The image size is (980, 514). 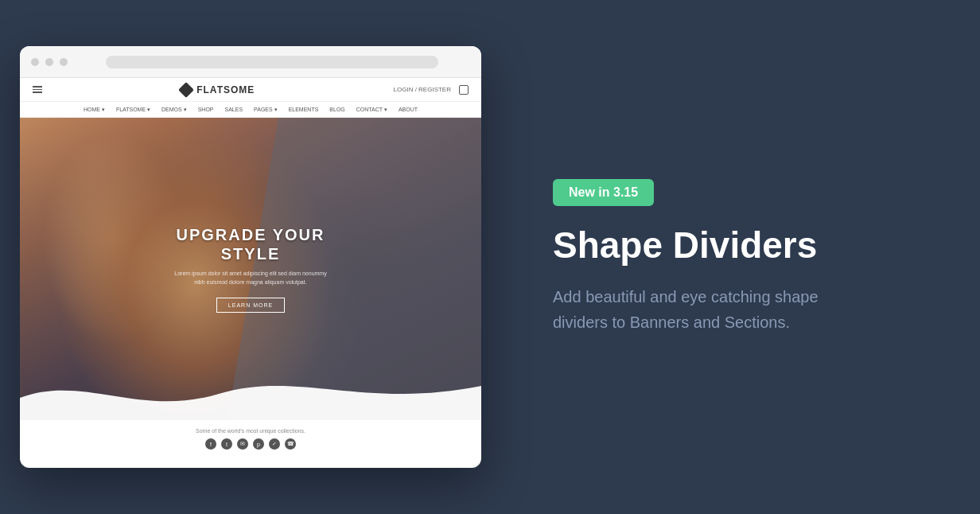 What do you see at coordinates (251, 306) in the screenshot?
I see `learn-more-button: LEARN MORE` at bounding box center [251, 306].